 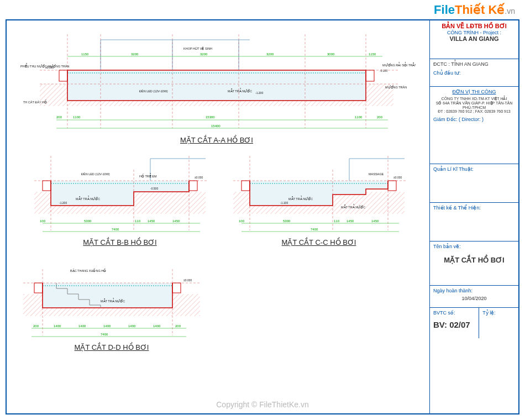 What do you see at coordinates (396, 87) in the screenshot?
I see `svg-text: MƯƠNG TRÀN` at bounding box center [396, 87].